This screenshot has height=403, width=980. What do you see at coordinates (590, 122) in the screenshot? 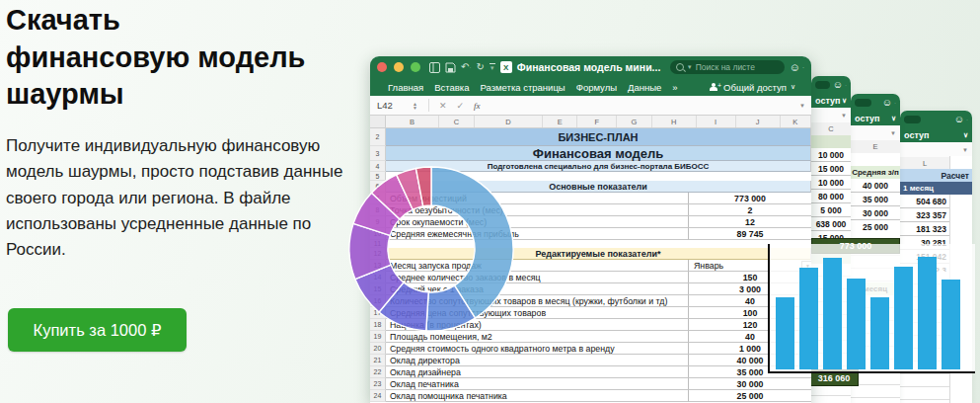
I see `column-headers: BCDEFGHIJK` at bounding box center [590, 122].